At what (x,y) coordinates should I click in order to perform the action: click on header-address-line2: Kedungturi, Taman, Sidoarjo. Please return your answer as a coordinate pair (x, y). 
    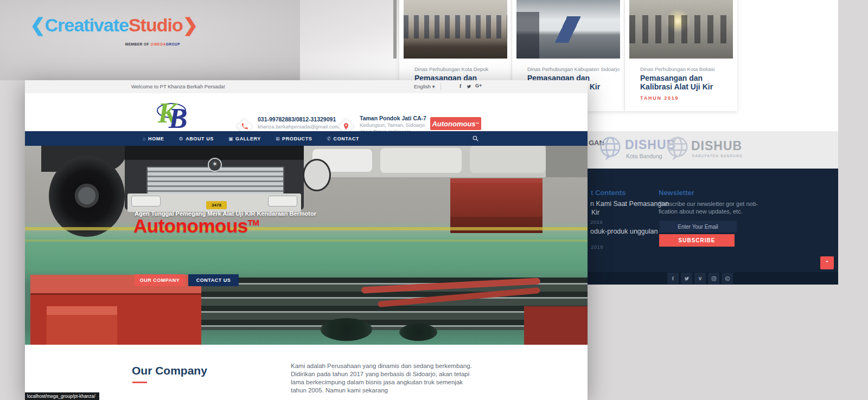
    Looking at the image, I should click on (392, 125).